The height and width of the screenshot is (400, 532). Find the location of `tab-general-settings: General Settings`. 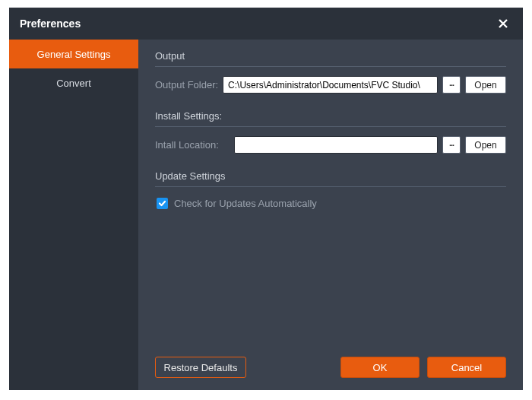

tab-general-settings: General Settings is located at coordinates (74, 54).